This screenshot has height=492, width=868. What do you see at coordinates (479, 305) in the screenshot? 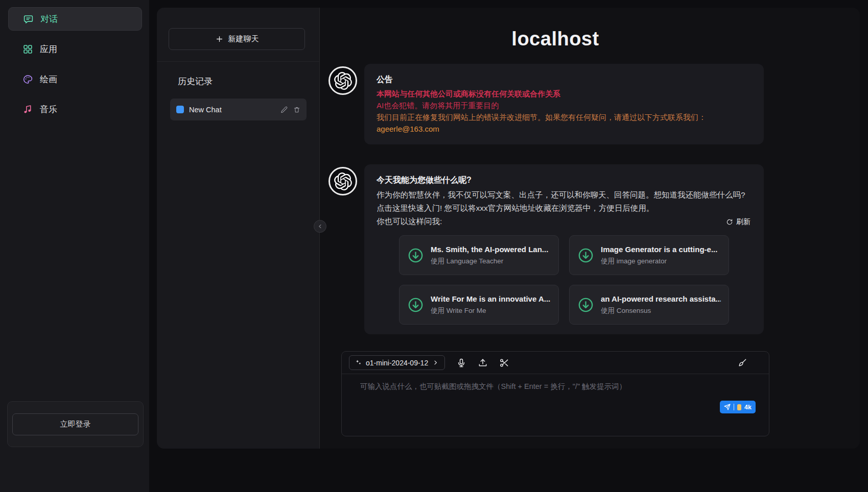
I see `suggestion-card: Write For Me is an innovative A... 使用 Wr…` at bounding box center [479, 305].